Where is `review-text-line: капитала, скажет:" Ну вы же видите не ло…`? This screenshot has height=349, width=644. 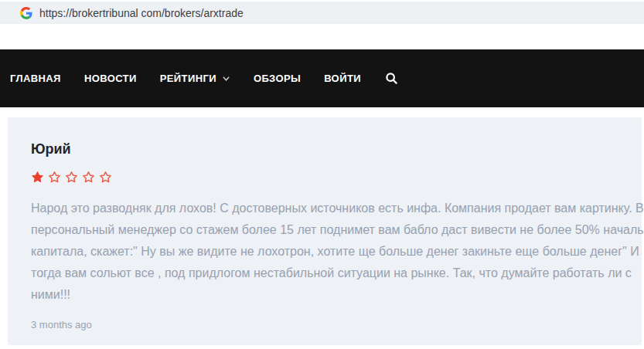 review-text-line: капитала, скажет:" Ну вы же видите не ло… is located at coordinates (325, 252).